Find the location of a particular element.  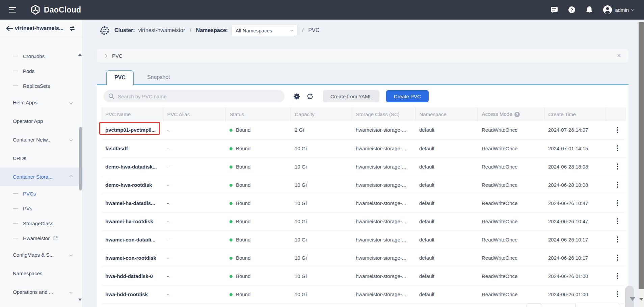

sidebar-item-operations-and: Operations and ... is located at coordinates (41, 292).